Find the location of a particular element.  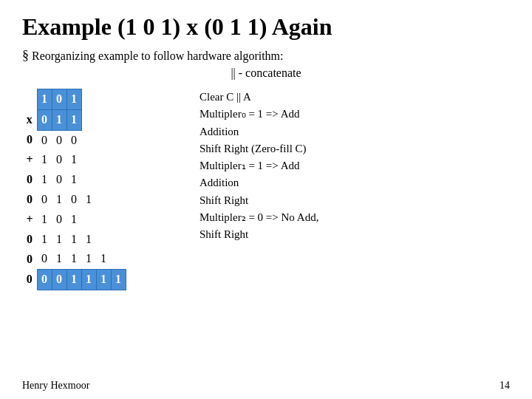

table-row: 0 1 1 1 1 is located at coordinates (74, 239).